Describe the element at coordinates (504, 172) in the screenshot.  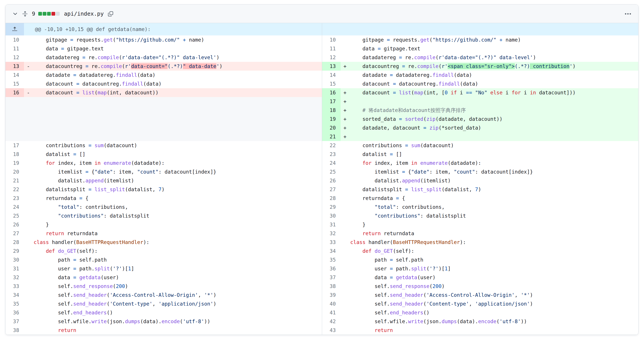
I see `code-token: : datacount[index]}` at that location.